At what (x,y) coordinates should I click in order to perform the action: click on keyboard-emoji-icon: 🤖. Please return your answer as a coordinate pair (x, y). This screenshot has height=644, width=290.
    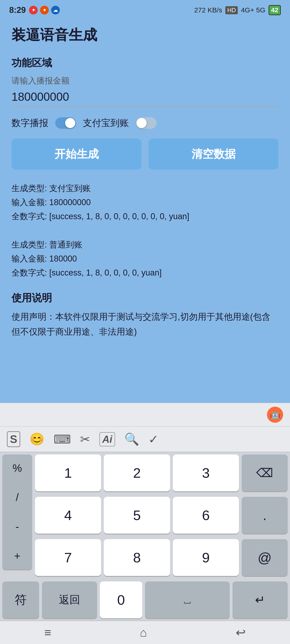
    Looking at the image, I should click on (275, 415).